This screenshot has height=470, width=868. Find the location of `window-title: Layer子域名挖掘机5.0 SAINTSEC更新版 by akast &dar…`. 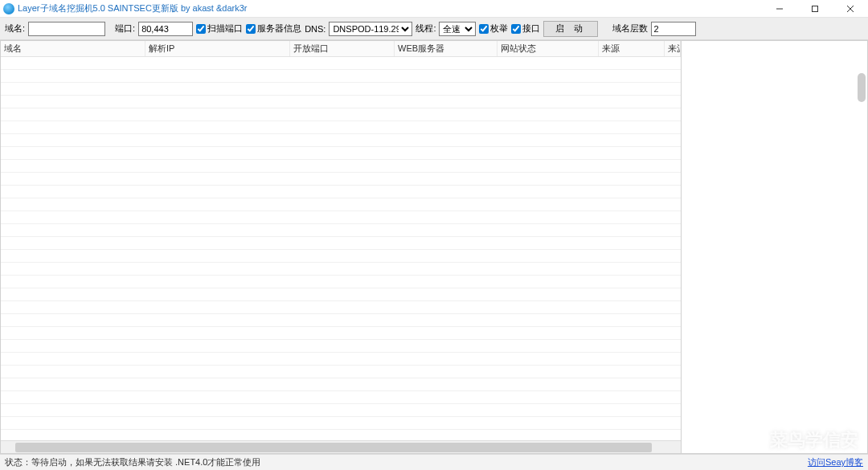

window-title: Layer子域名挖掘机5.0 SAINTSEC更新版 by akast &dar… is located at coordinates (132, 8).